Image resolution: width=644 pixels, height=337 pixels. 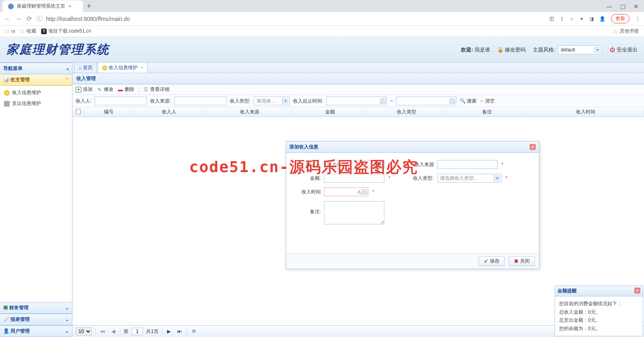 I want to click on notif-close-icon: ×, so click(x=638, y=290).